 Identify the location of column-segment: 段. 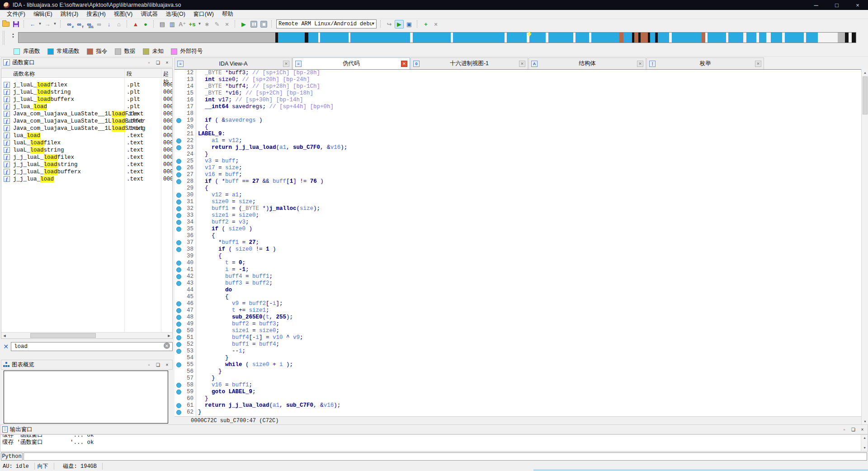
(129, 74).